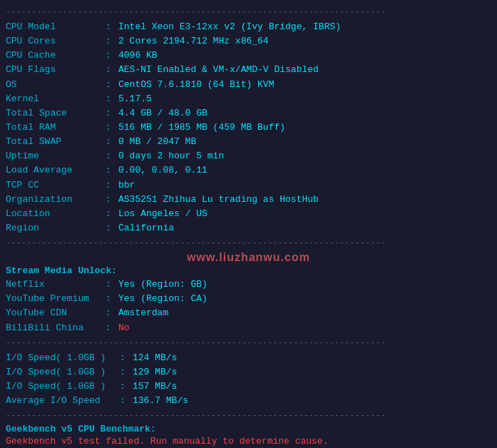 The image size is (497, 448). What do you see at coordinates (248, 313) in the screenshot?
I see `stream-row: YouTube CDN : Amsterdam` at bounding box center [248, 313].